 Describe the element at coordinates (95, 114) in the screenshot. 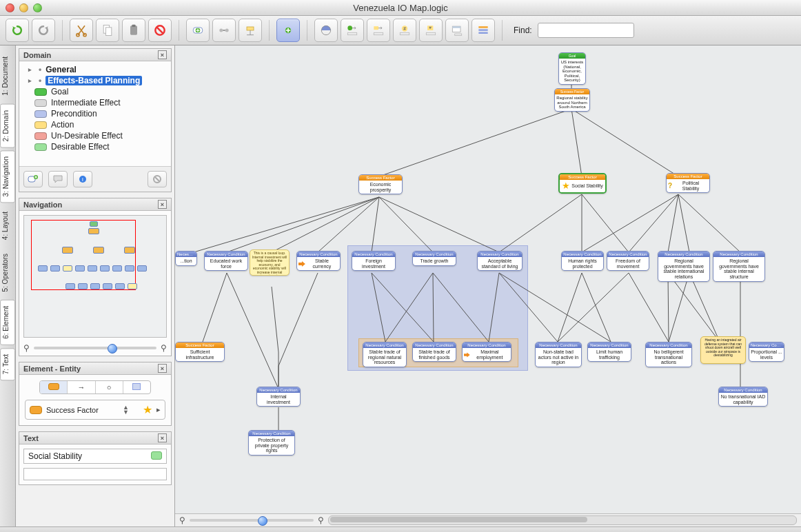

I see `domain-tree: ▸•General▸•Effects-Based PlanningGoalInt…` at that location.